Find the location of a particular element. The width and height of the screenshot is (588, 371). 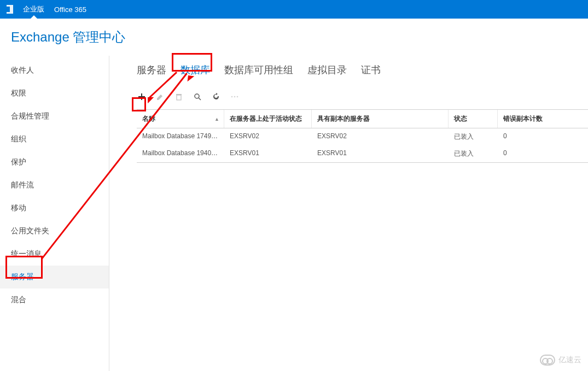

tab-dag: 数据库可用性组 is located at coordinates (259, 70).